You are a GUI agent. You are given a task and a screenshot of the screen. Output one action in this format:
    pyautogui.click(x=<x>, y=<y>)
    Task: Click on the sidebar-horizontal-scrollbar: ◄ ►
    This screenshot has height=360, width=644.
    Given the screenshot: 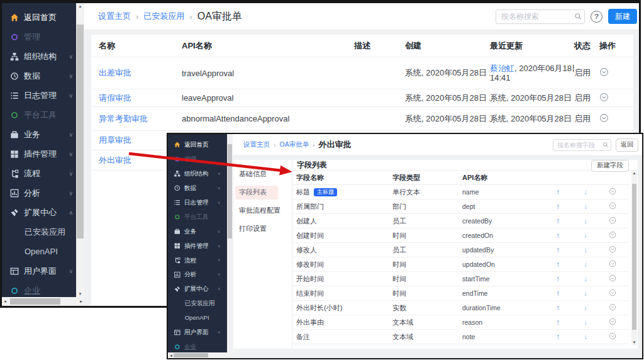 What is the action you would take?
    pyautogui.click(x=43, y=301)
    